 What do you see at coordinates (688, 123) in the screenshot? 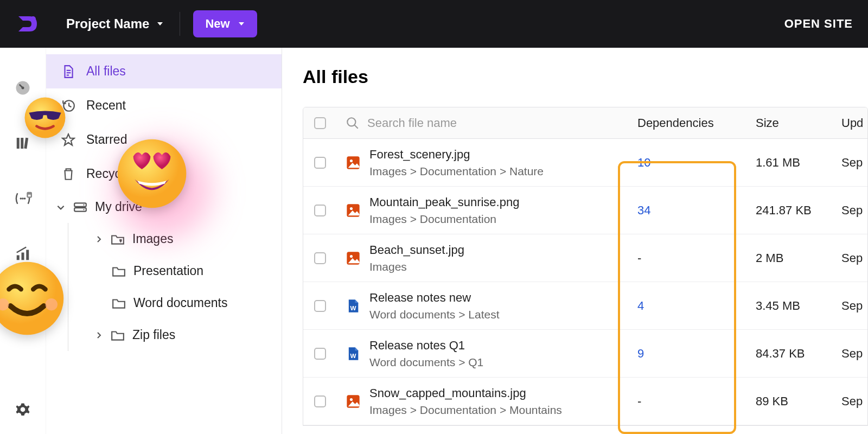
I see `col-header-dependencies: Dependencies` at bounding box center [688, 123].